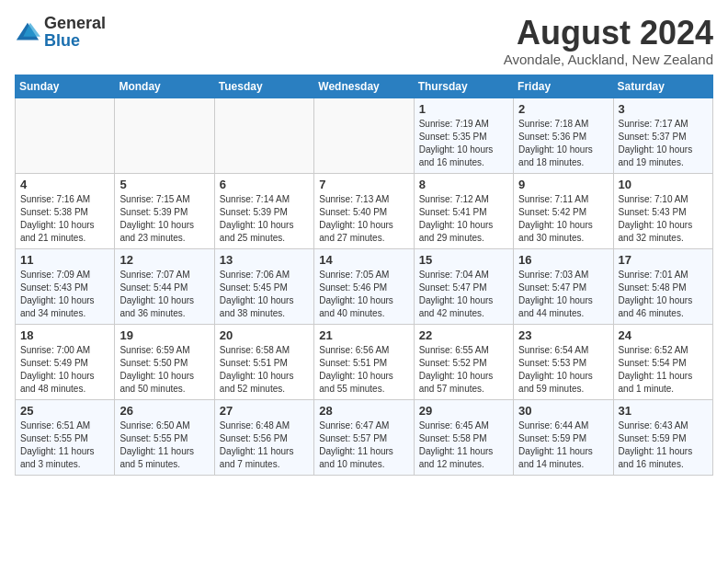 The height and width of the screenshot is (563, 728). I want to click on logo: General Blue, so click(61, 32).